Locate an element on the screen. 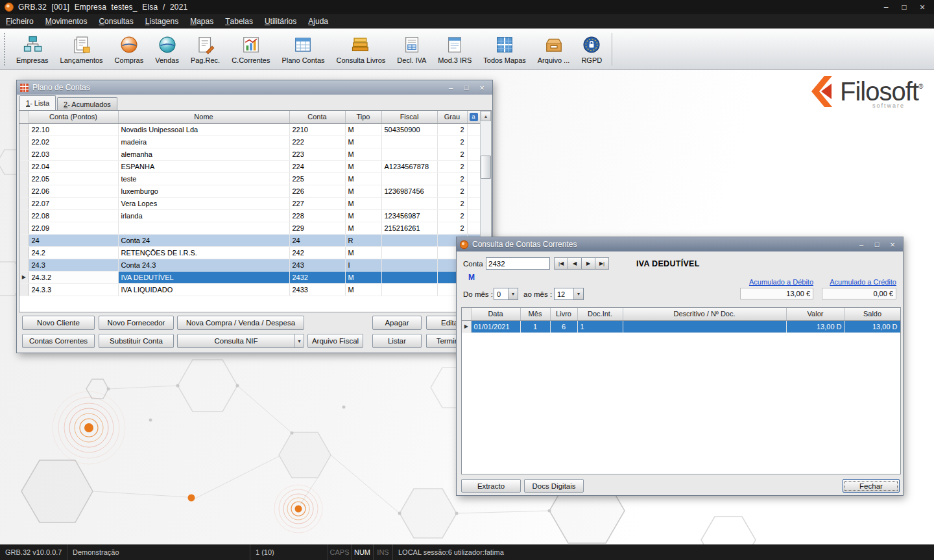 The width and height of the screenshot is (934, 560). arquivo-fiscal-button: Arquivo Fiscal is located at coordinates (335, 341).